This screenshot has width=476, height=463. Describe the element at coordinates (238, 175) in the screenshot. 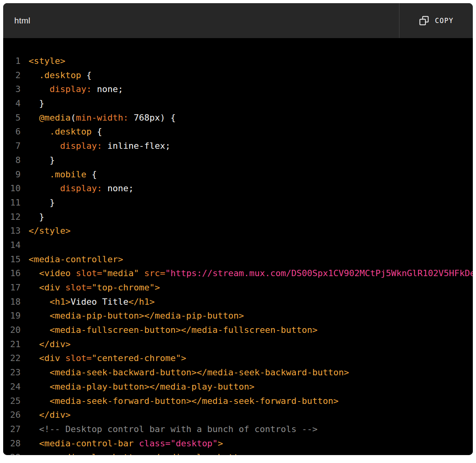

I see `code-line: 9 .mobile {` at that location.